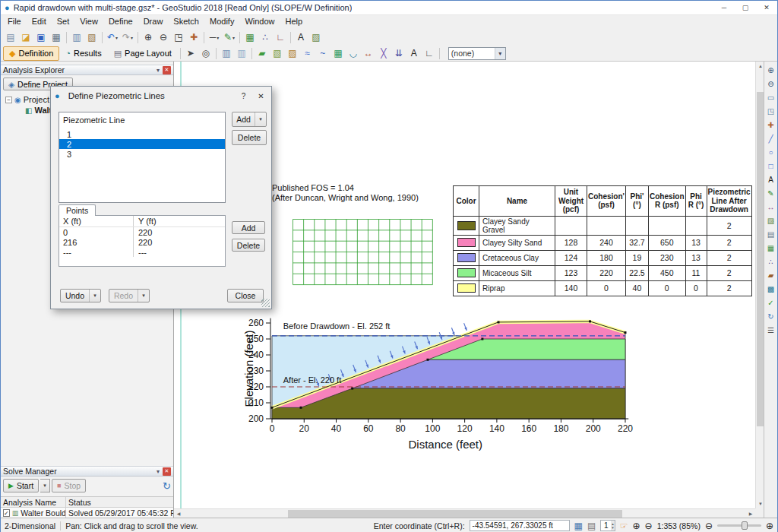 The height and width of the screenshot is (532, 778). I want to click on draw-geometry-icon: ▰, so click(262, 53).